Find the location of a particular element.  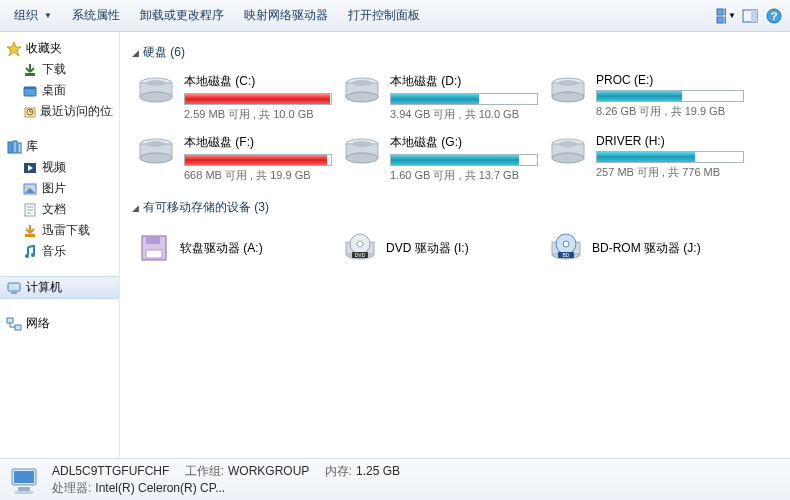

svg-text: BD is located at coordinates (566, 255).